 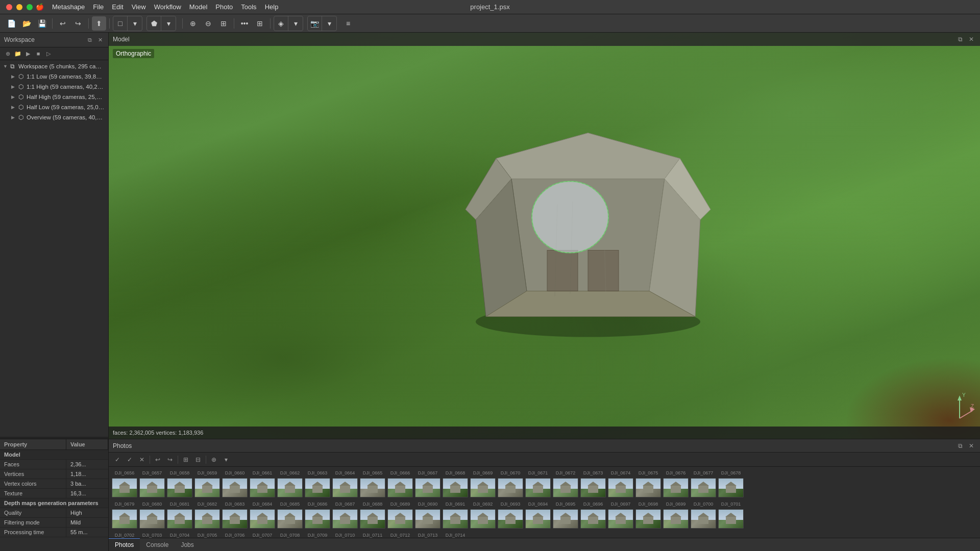 What do you see at coordinates (198, 460) in the screenshot?
I see `photos-tb-grid: ⊟` at bounding box center [198, 460].